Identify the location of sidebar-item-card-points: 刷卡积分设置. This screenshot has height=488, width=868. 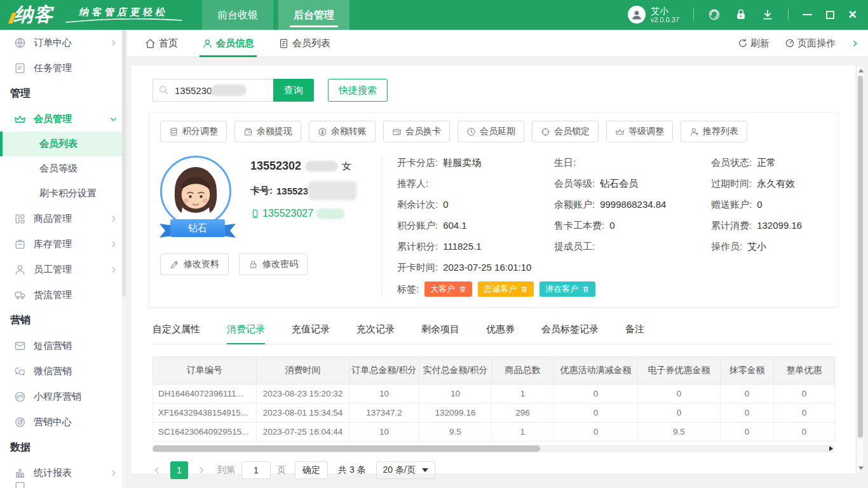
(64, 193).